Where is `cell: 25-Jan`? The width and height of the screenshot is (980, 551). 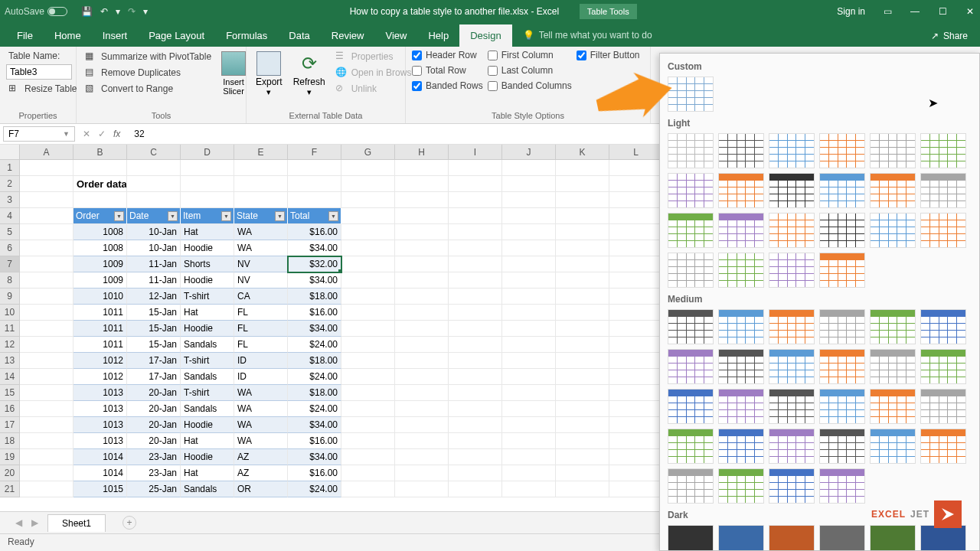 cell: 25-Jan is located at coordinates (154, 490).